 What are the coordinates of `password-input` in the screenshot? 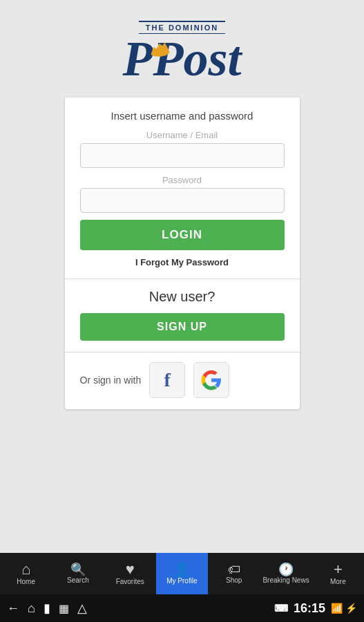 It's located at (182, 200).